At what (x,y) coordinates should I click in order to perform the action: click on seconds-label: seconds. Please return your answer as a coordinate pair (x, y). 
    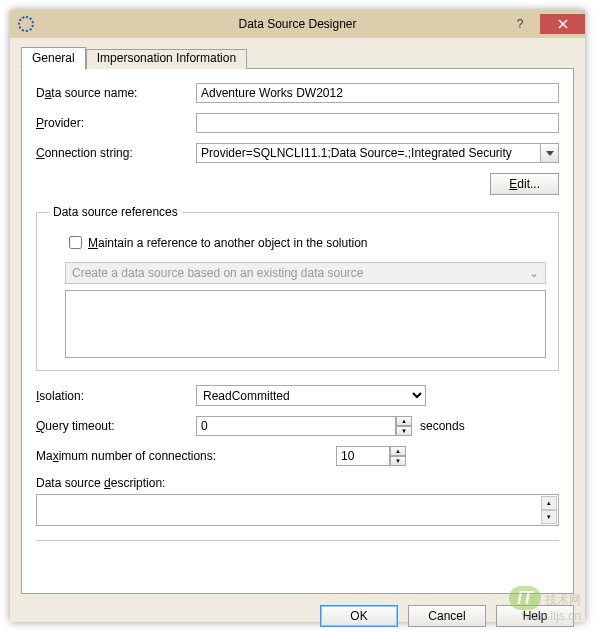
    Looking at the image, I should click on (442, 426).